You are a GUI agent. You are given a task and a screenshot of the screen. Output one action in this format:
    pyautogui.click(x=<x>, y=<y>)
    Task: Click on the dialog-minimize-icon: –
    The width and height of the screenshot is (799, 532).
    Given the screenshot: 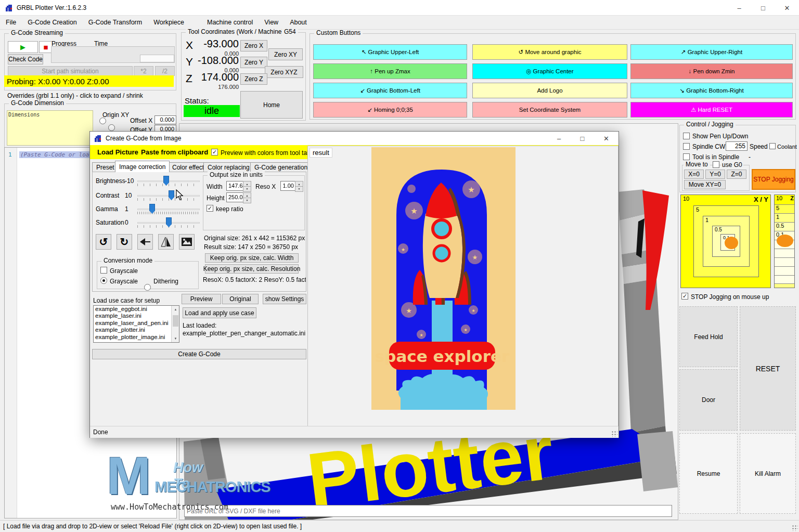 What is the action you would take?
    pyautogui.click(x=559, y=138)
    